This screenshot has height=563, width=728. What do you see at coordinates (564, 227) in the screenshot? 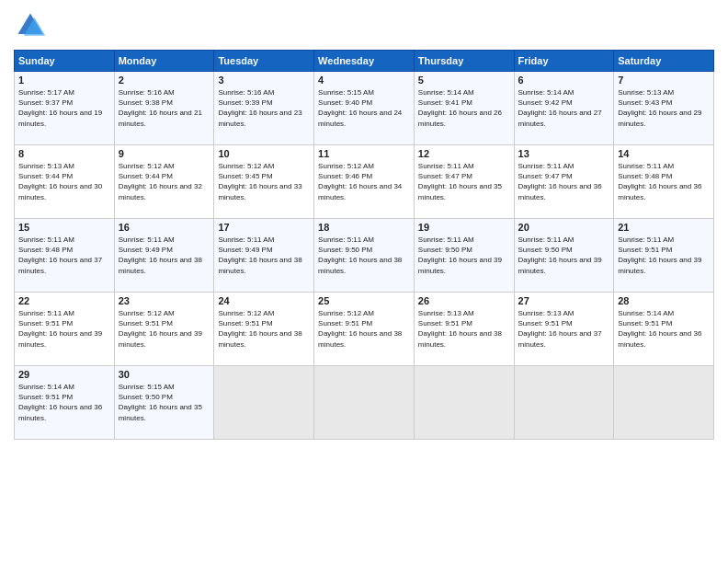
I see `day-number: 20` at bounding box center [564, 227].